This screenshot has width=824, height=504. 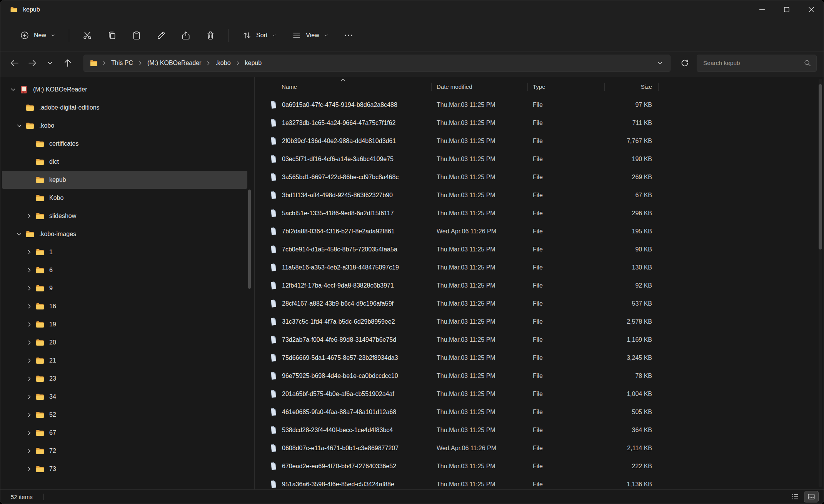 I want to click on forward-button, so click(x=32, y=63).